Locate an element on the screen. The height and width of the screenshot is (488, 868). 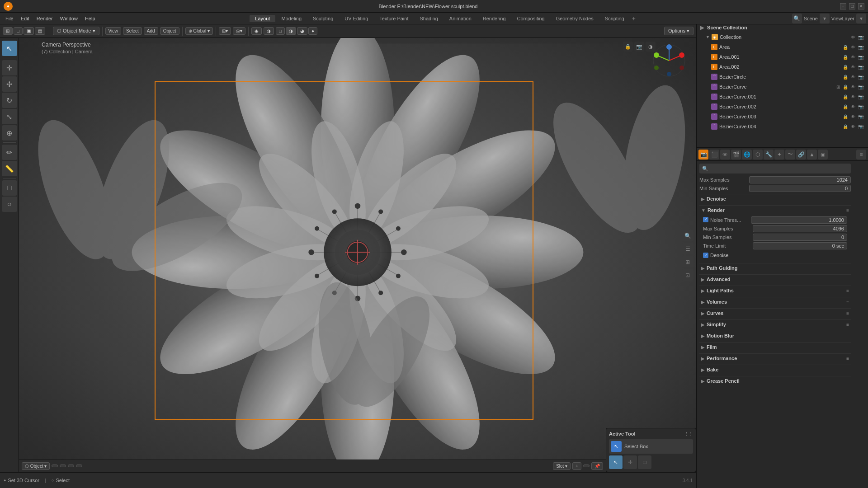
tool-rotate: ↻ is located at coordinates (9, 100).